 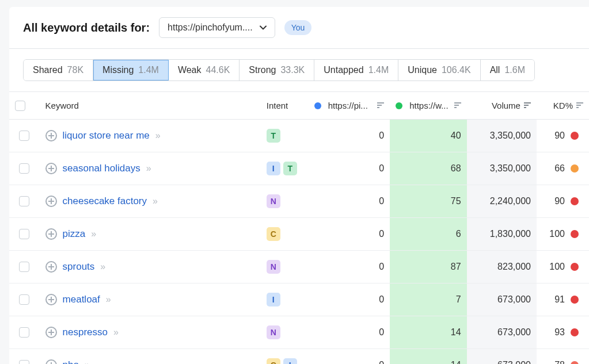 I want to click on intent-badges: C, so click(x=284, y=234).